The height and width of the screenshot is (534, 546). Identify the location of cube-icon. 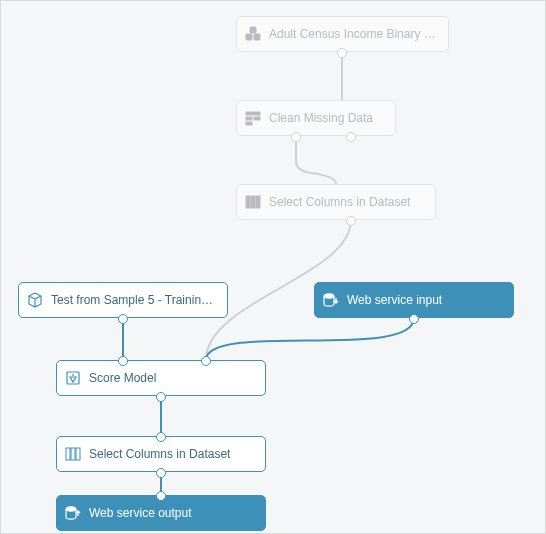
(35, 300).